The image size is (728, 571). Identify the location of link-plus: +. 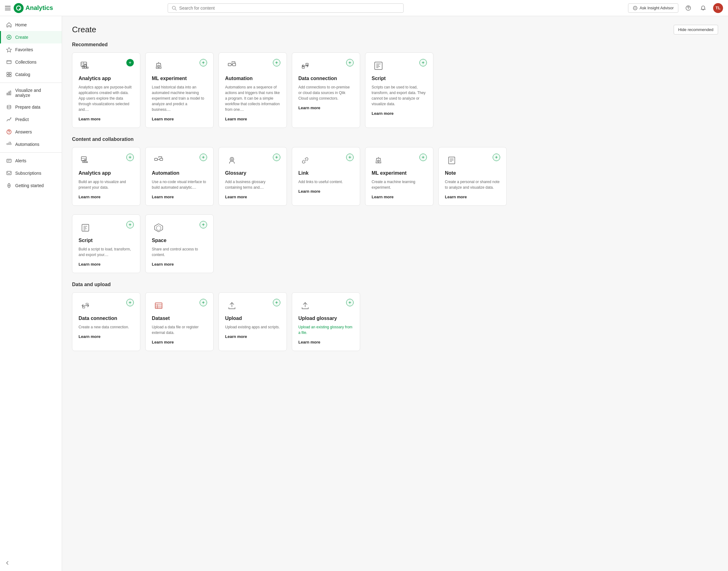
(350, 157).